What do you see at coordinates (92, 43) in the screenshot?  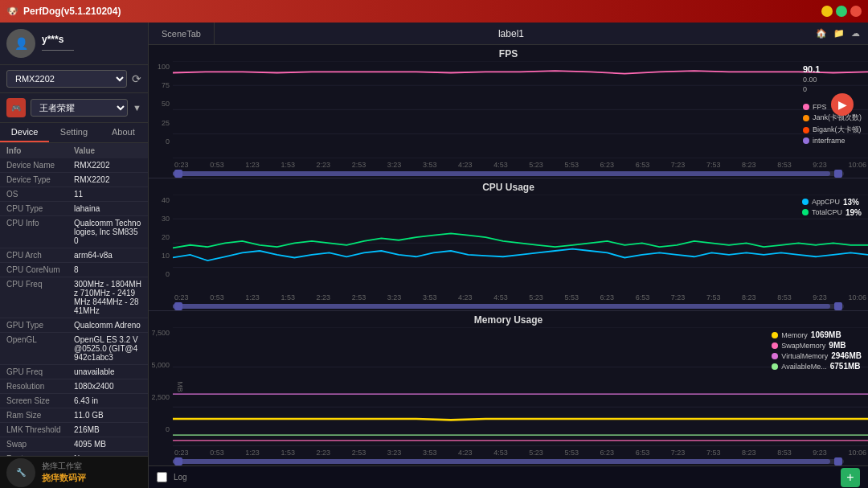 I see `user-info: y***s ————` at bounding box center [92, 43].